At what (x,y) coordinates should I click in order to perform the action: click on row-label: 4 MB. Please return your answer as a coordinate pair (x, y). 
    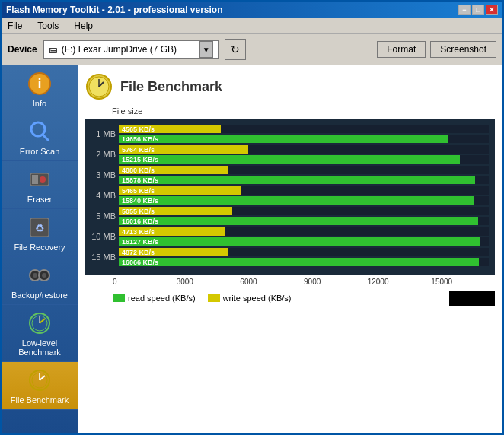
    Looking at the image, I should click on (104, 195).